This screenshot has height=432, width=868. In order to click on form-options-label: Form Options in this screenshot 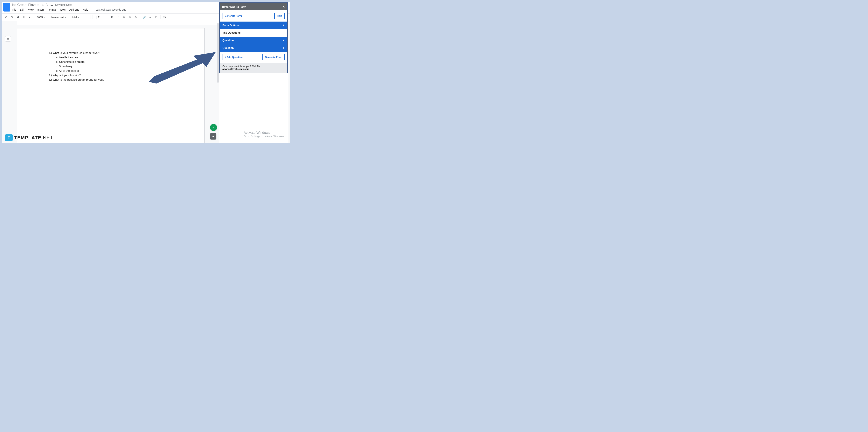, I will do `click(231, 25)`.